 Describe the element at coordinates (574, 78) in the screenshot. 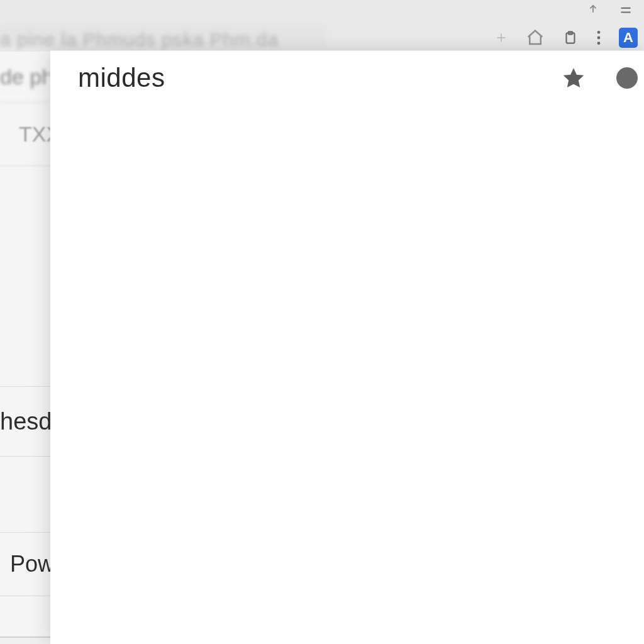

I see `star-icon` at that location.